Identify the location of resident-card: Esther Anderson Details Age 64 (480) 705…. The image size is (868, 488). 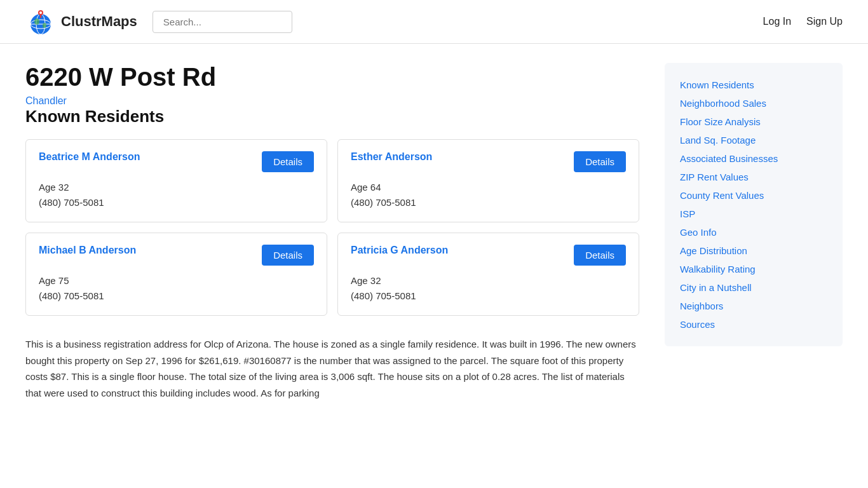
(488, 180).